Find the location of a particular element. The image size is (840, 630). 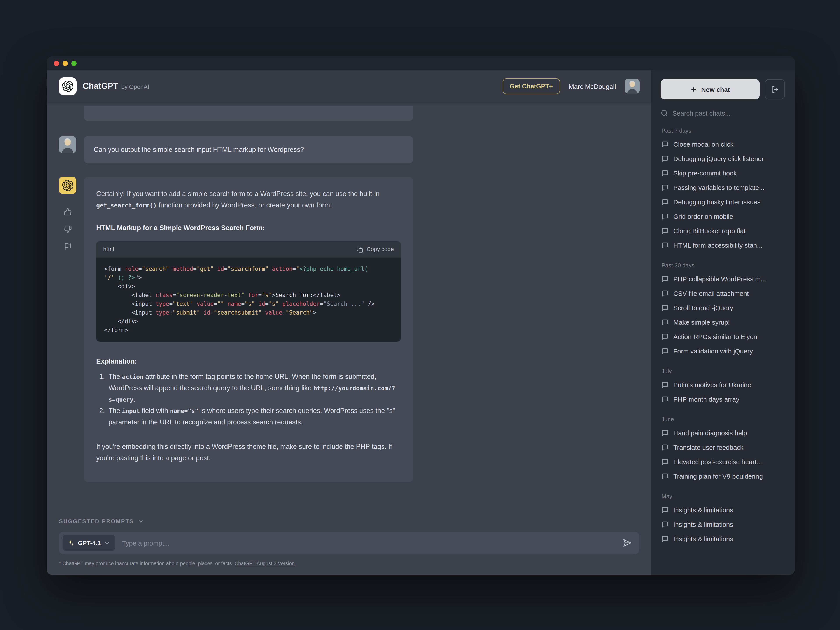

copy-icon is located at coordinates (360, 249).